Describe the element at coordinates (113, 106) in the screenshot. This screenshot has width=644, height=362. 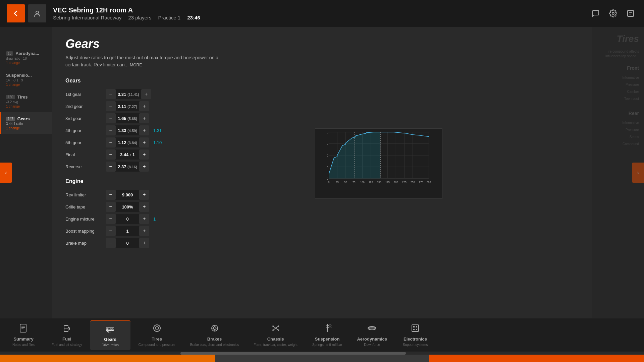
I see `gear-row-2: 2nd gear − 2.11 (7.27) +` at that location.